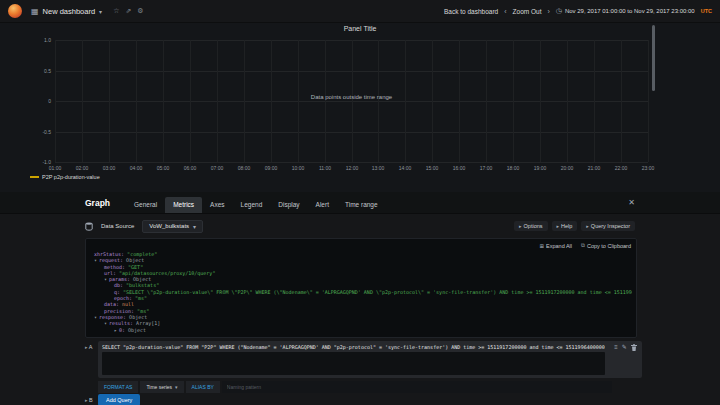 The width and height of the screenshot is (720, 405). What do you see at coordinates (71, 177) in the screenshot?
I see `series-label: P2P p2p-duration-value` at bounding box center [71, 177].